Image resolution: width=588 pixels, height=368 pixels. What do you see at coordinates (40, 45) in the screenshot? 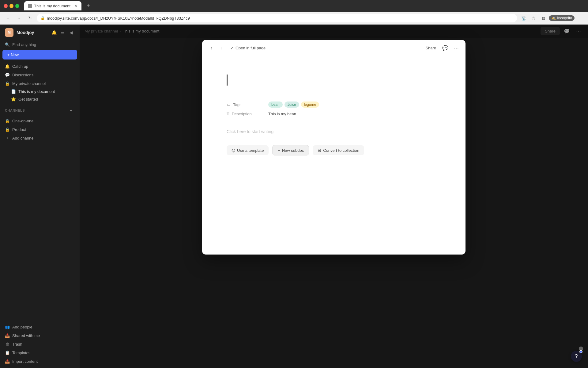
I see `sidebar-search: 🔍 Find anything` at bounding box center [40, 45].